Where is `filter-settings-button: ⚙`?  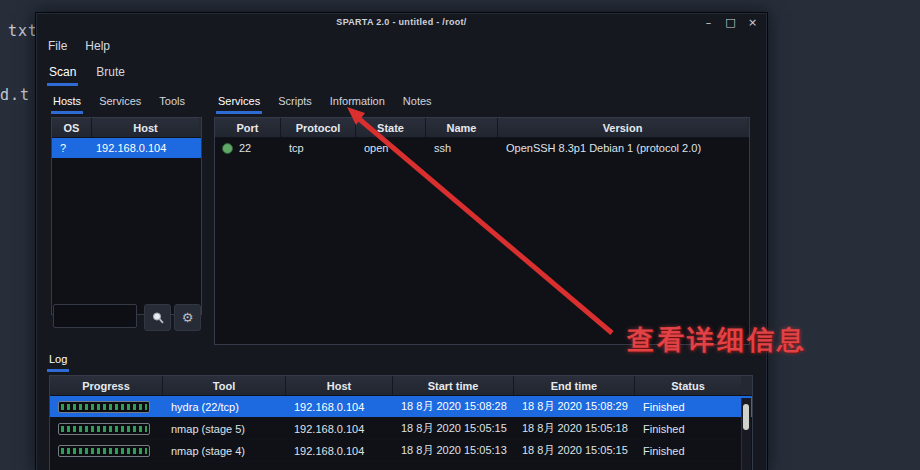
filter-settings-button: ⚙ is located at coordinates (188, 318).